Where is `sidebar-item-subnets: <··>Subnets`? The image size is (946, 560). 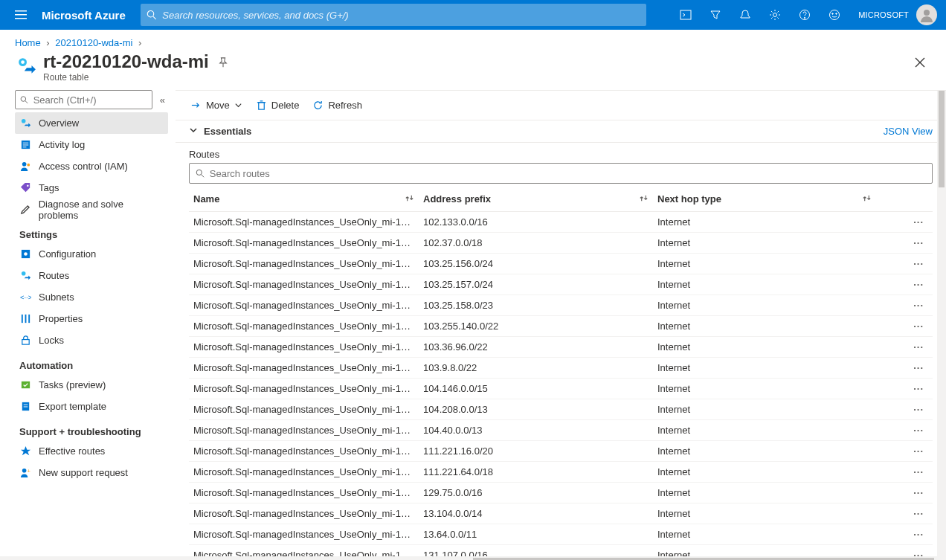 sidebar-item-subnets: <··>Subnets is located at coordinates (91, 297).